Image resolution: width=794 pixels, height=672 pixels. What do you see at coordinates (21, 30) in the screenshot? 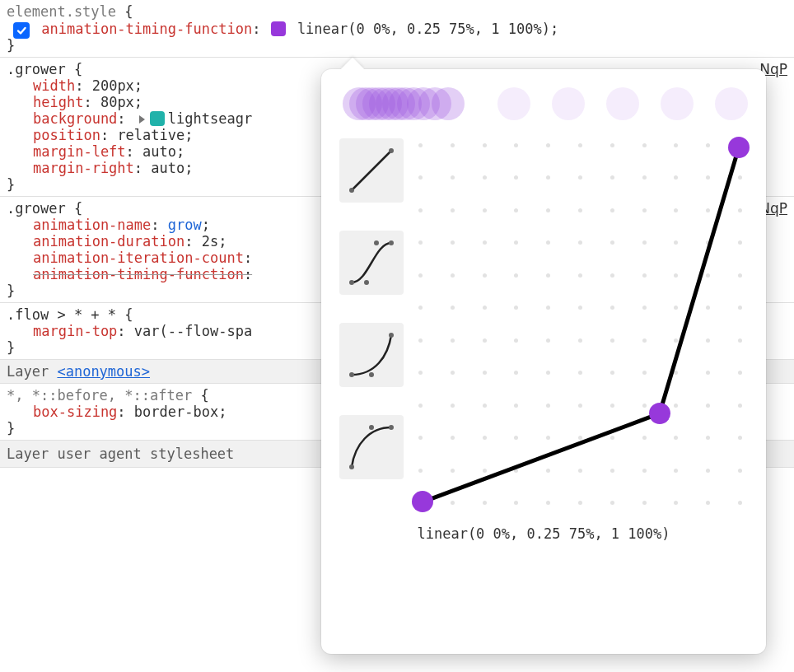
I see `property-enabled-checkbox` at bounding box center [21, 30].